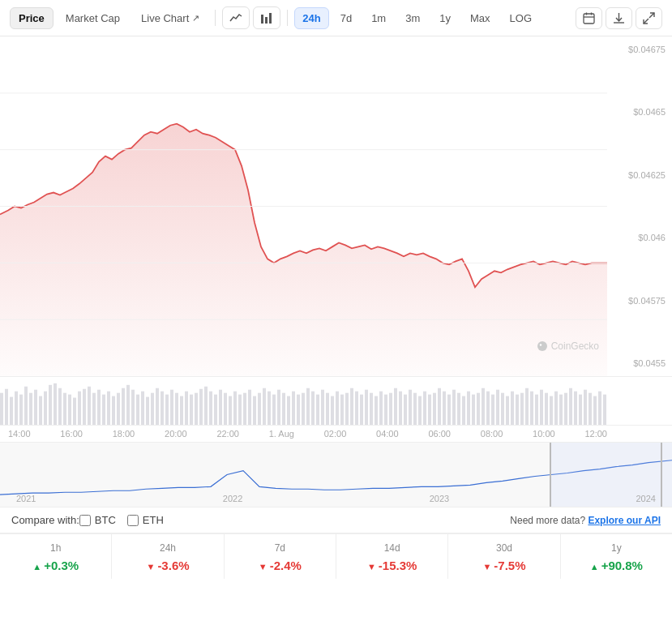 Image resolution: width=672 pixels, height=638 pixels. Describe the element at coordinates (439, 434) in the screenshot. I see `x-label-8: 06:00` at that location.